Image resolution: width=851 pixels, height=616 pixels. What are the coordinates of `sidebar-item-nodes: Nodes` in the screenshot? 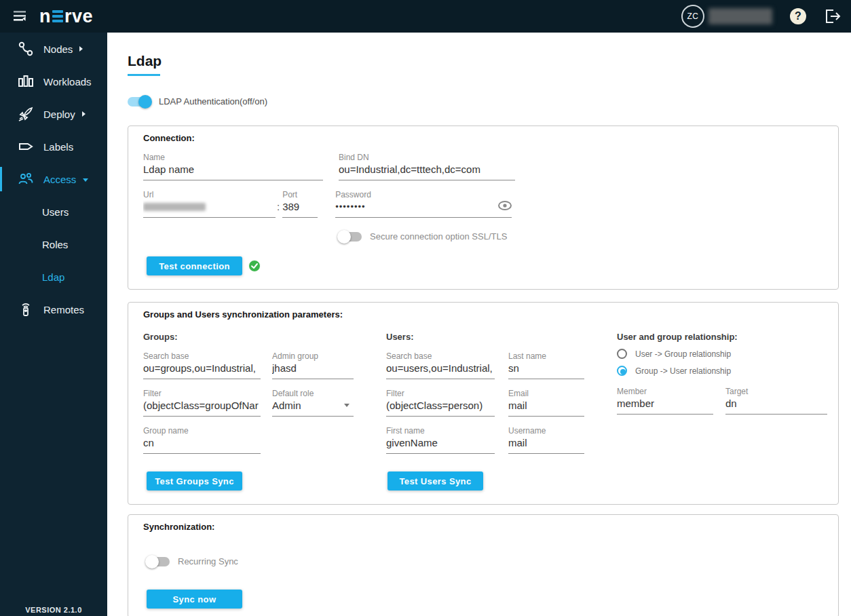 It's located at (54, 49).